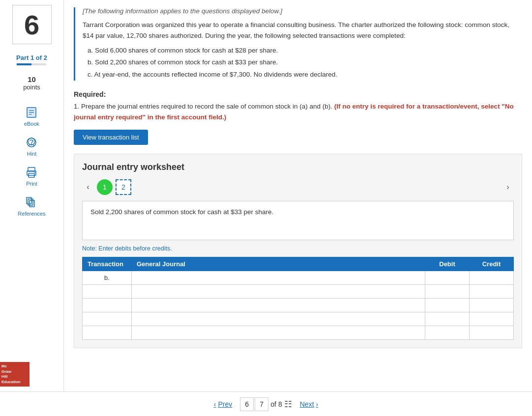 This screenshot has height=416, width=532. What do you see at coordinates (309, 404) in the screenshot?
I see `next-button: Next ›` at bounding box center [309, 404].